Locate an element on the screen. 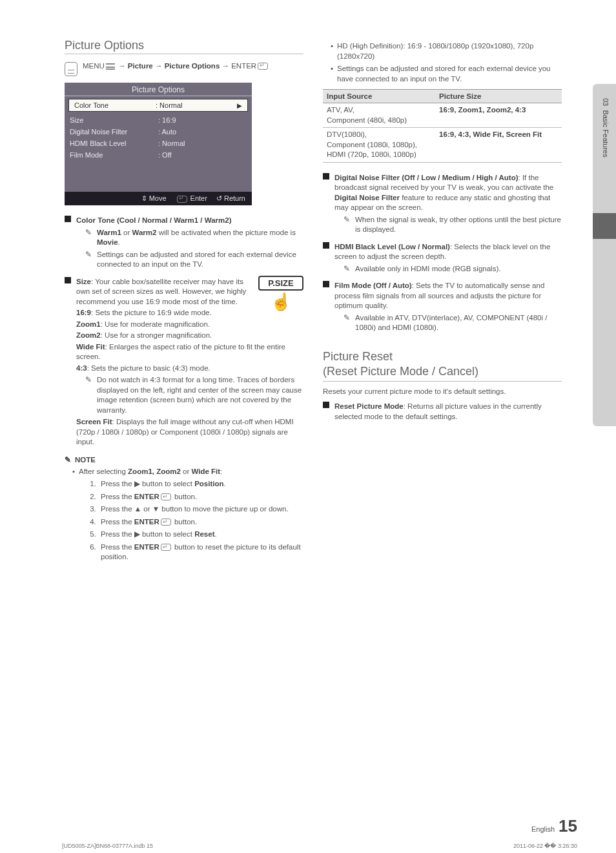  film-text: Film Mode (Off / Auto): Sets the TV to a… is located at coordinates (448, 296).